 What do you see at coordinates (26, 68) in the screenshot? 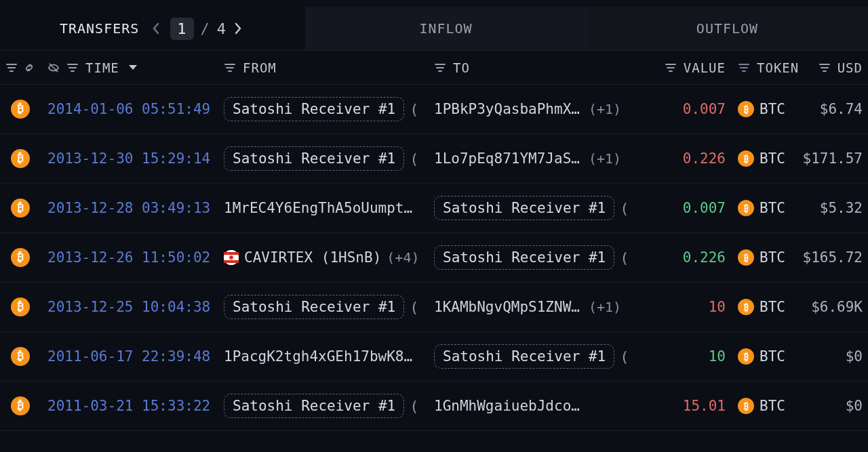
I see `header-controls` at bounding box center [26, 68].